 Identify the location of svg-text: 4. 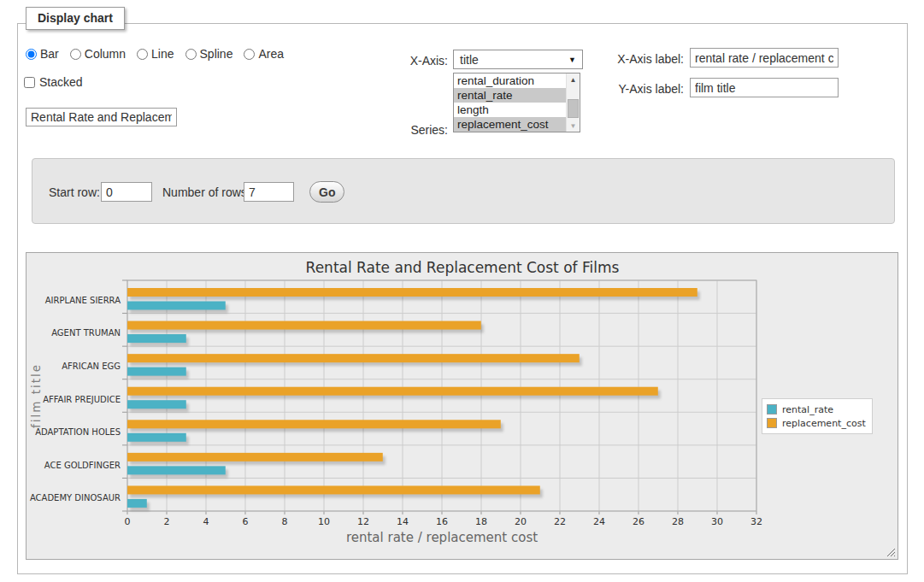
(207, 521).